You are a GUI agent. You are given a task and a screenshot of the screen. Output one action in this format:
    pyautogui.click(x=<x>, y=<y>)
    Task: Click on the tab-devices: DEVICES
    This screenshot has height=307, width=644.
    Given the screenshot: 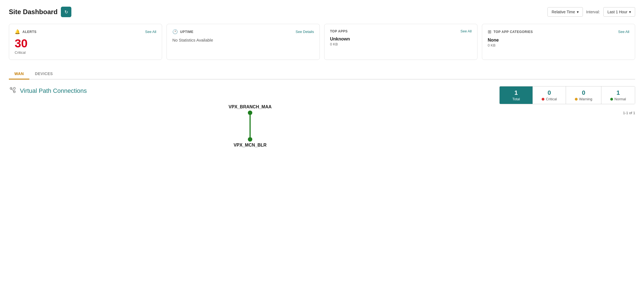 What is the action you would take?
    pyautogui.click(x=44, y=74)
    